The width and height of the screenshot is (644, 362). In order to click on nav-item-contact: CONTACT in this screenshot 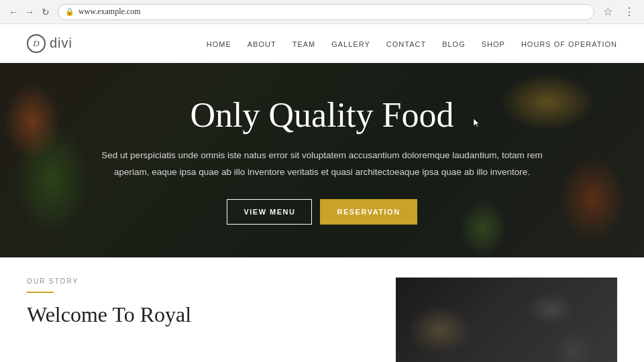, I will do `click(407, 44)`.